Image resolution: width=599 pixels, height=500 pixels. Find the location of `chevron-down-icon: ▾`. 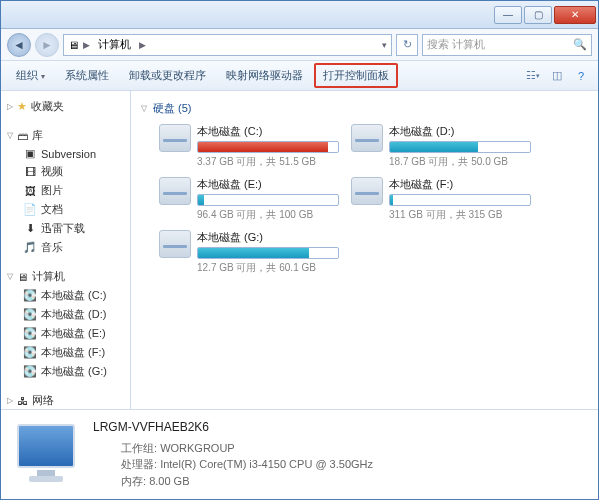

chevron-down-icon: ▾ is located at coordinates (384, 45).